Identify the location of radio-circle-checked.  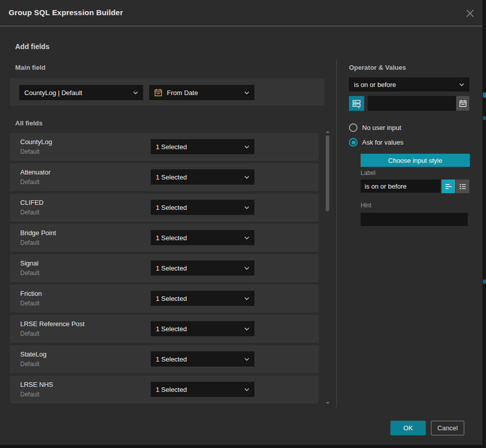
(353, 143).